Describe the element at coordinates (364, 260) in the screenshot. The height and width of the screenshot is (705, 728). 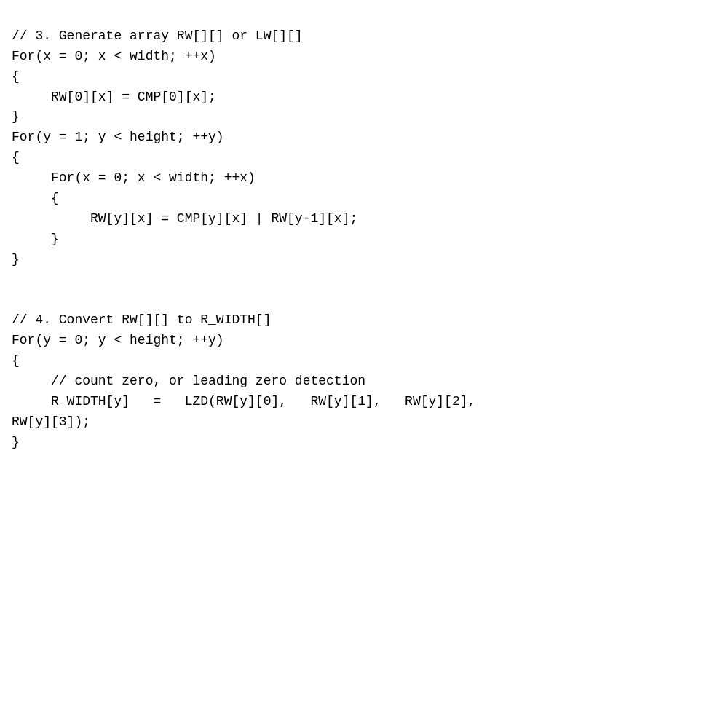
I see `code-line-11: }` at that location.